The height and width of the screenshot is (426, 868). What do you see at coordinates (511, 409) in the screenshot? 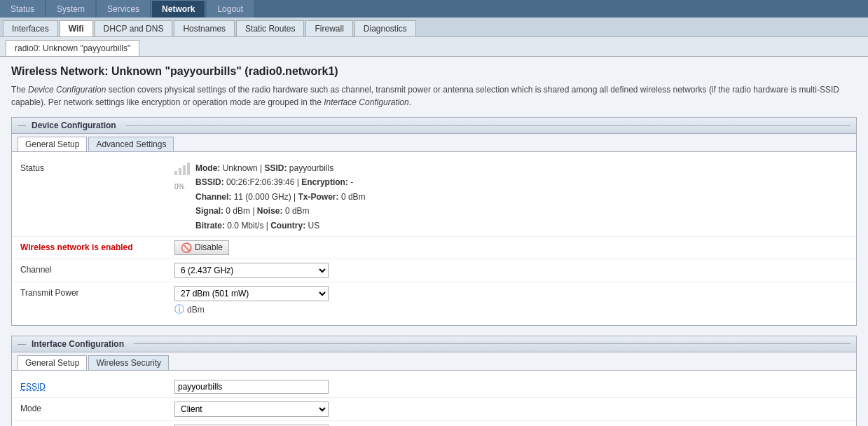
I see `mode-value: ClientAccess PointAd-Hoc` at bounding box center [511, 409].